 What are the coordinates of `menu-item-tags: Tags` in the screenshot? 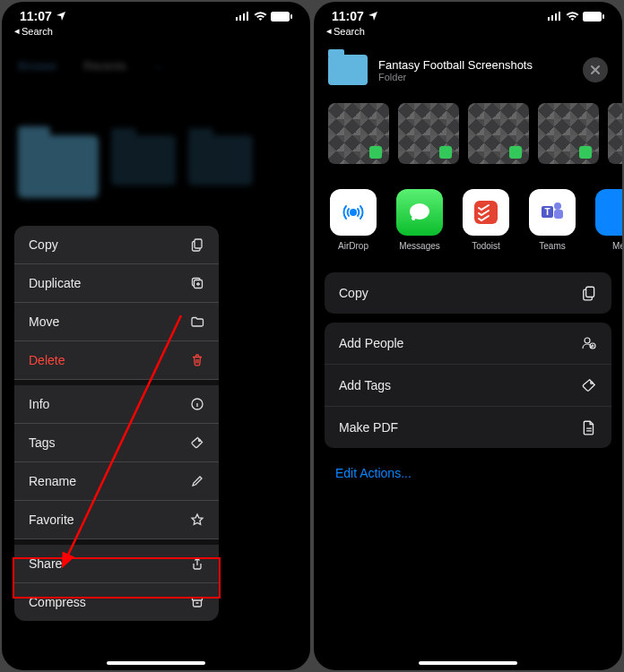 It's located at (117, 443).